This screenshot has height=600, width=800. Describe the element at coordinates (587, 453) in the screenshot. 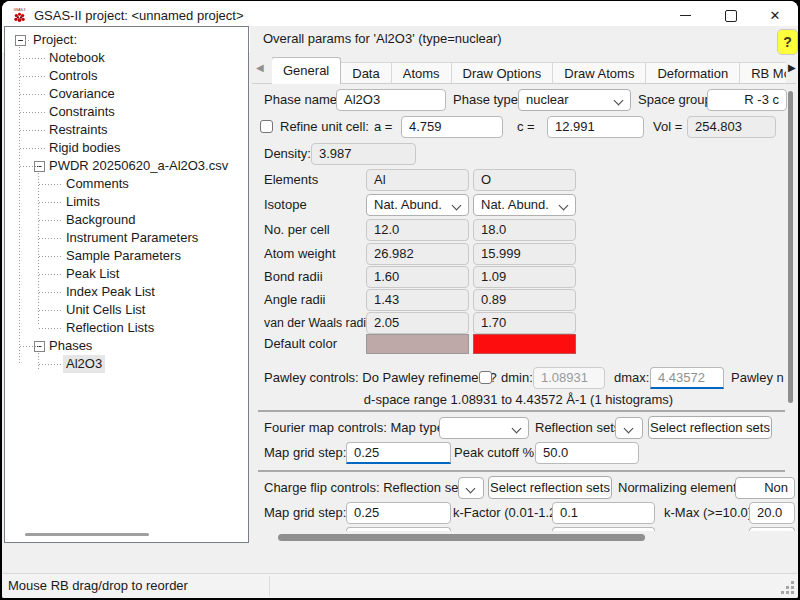

I see `peak-cutoff-input: 50.0` at that location.